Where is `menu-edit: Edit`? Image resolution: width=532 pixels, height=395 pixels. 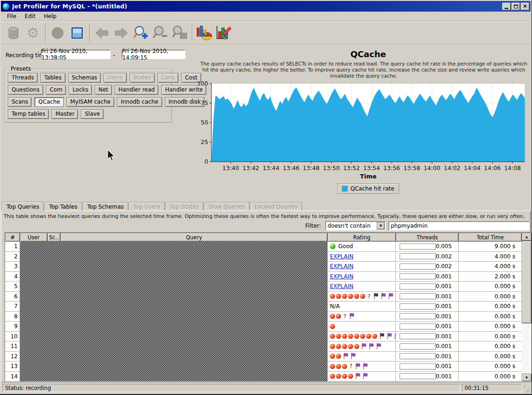
menu-edit: Edit is located at coordinates (30, 16).